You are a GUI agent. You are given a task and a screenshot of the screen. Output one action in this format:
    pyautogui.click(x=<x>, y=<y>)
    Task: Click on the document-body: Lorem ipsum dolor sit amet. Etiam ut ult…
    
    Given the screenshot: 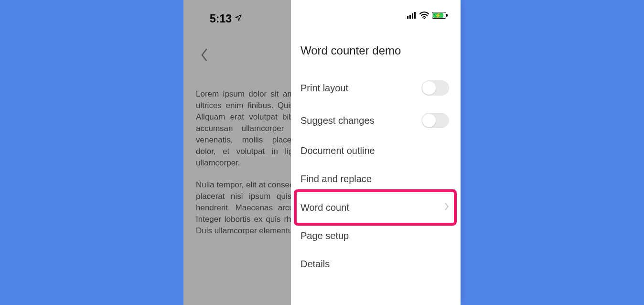 What is the action you would take?
    pyautogui.click(x=244, y=168)
    